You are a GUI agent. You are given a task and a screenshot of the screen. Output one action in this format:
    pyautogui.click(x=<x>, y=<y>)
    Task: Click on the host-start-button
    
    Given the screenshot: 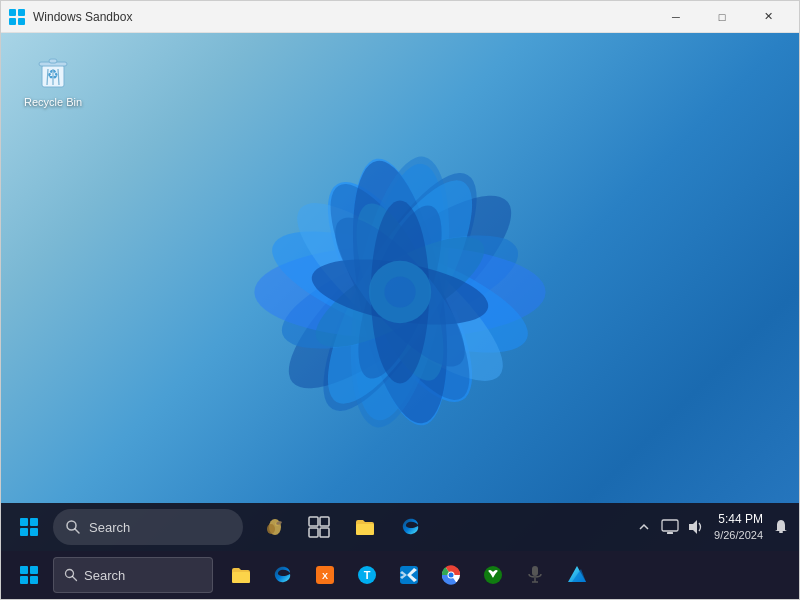 What is the action you would take?
    pyautogui.click(x=29, y=575)
    